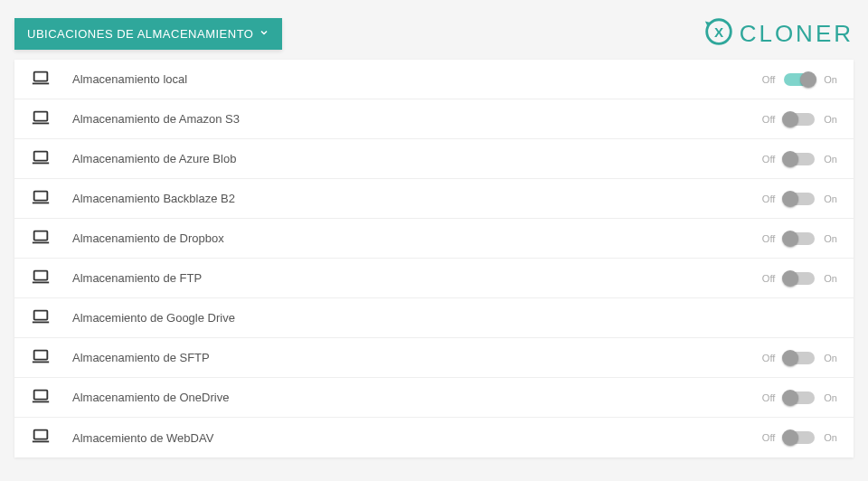 The width and height of the screenshot is (868, 481). I want to click on storage-label: Almacenamiento de Dropbox, so click(418, 239).